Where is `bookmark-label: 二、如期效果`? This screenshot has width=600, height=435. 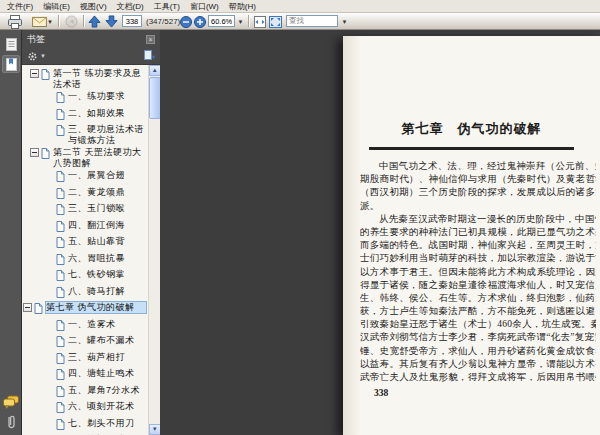
bookmark-label: 二、如期效果 is located at coordinates (107, 114).